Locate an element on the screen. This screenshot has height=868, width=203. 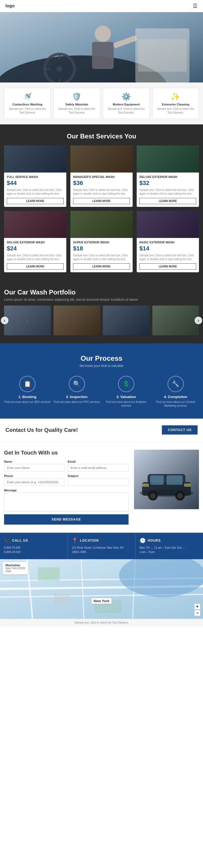
car-image is located at coordinates (167, 479).